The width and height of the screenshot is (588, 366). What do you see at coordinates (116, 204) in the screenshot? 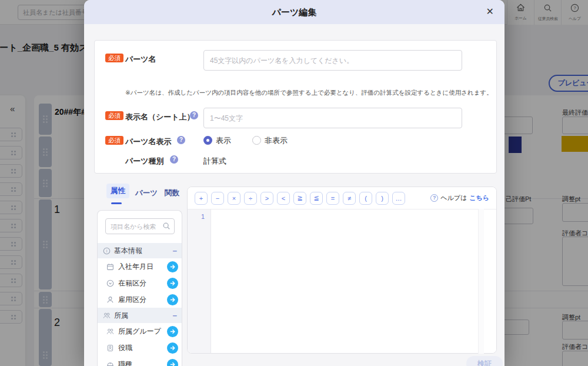
I see `active-tab-indicator` at bounding box center [116, 204].